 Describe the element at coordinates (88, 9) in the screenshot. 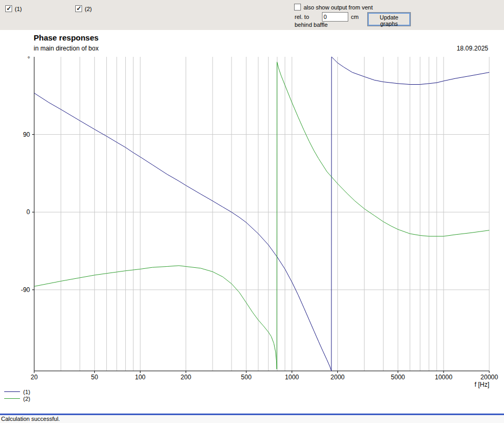

I see `curve2-checkbox-label: (2)` at that location.